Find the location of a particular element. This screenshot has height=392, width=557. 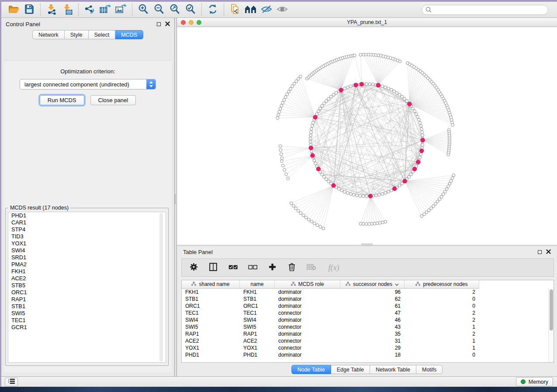

apply-layout-button is located at coordinates (213, 10).